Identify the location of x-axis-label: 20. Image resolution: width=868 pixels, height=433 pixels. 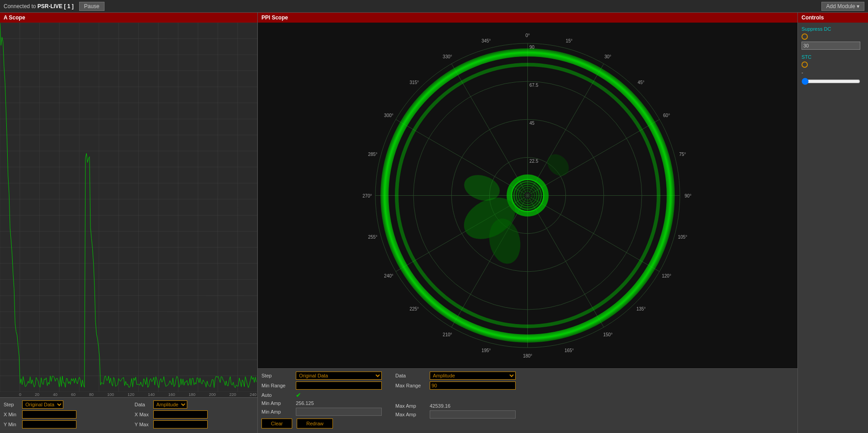
(37, 395).